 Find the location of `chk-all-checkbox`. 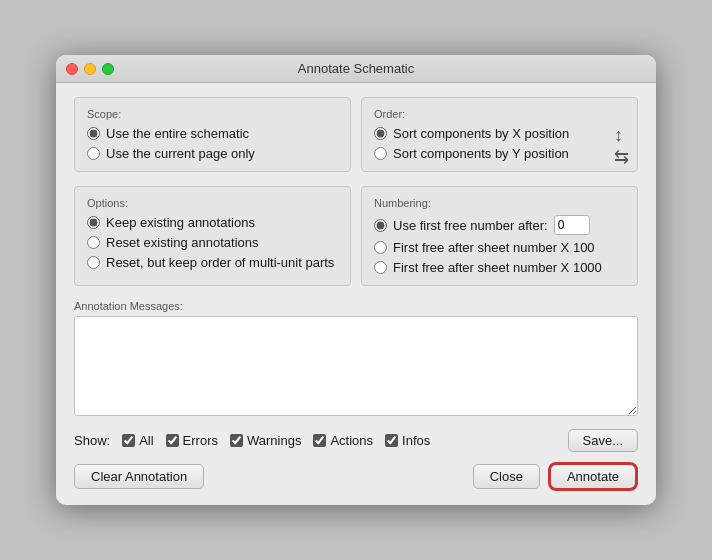

chk-all-checkbox is located at coordinates (128, 440).